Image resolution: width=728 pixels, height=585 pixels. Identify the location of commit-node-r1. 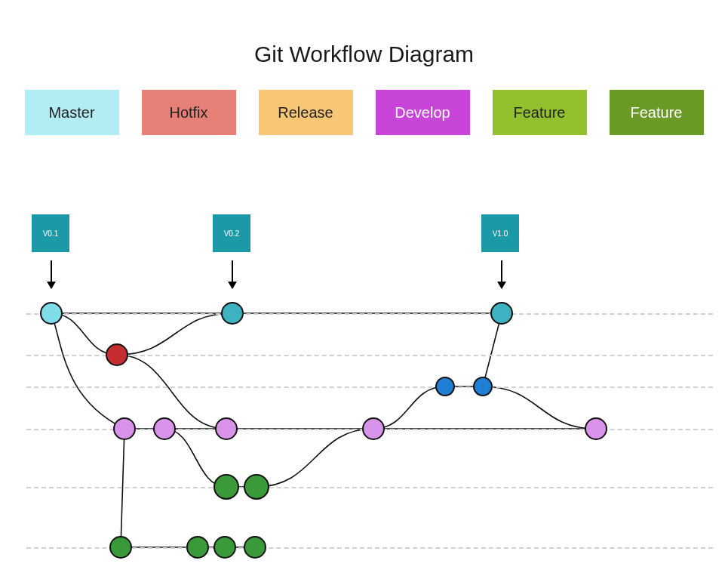
(445, 386).